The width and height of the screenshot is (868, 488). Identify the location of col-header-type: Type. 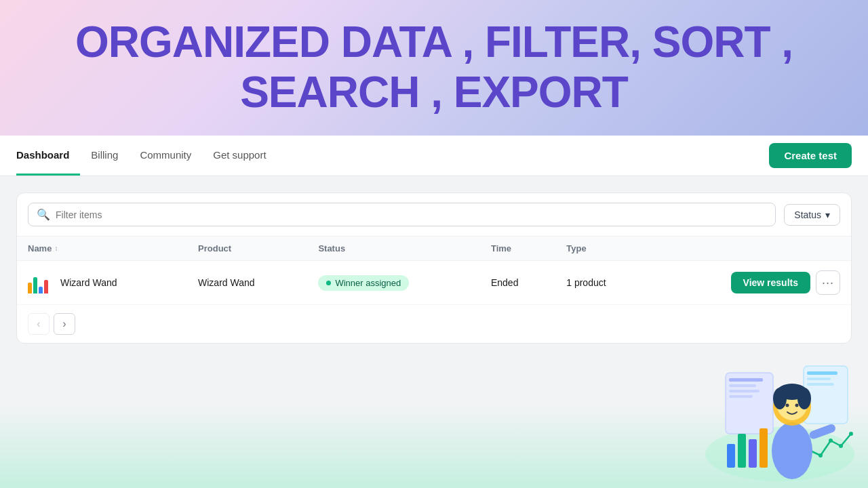
(602, 249).